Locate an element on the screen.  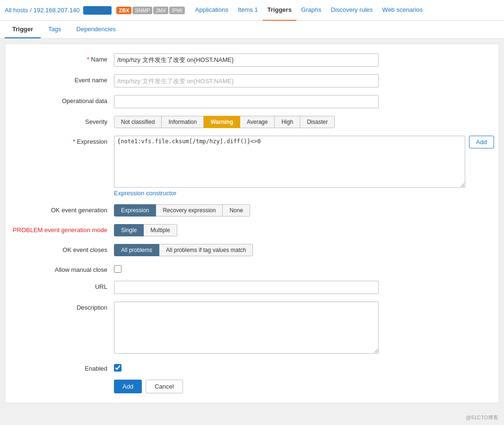
name-input is located at coordinates (246, 60).